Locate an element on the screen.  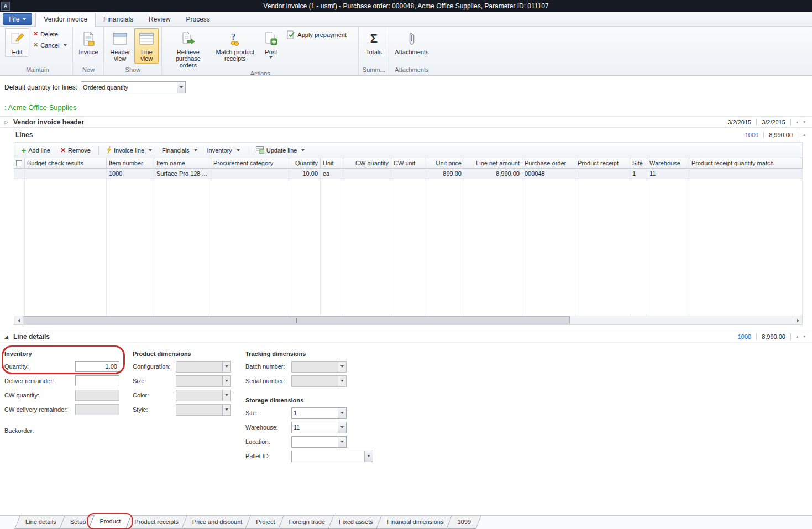
column-header-product-receipt: Product receipt is located at coordinates (603, 163).